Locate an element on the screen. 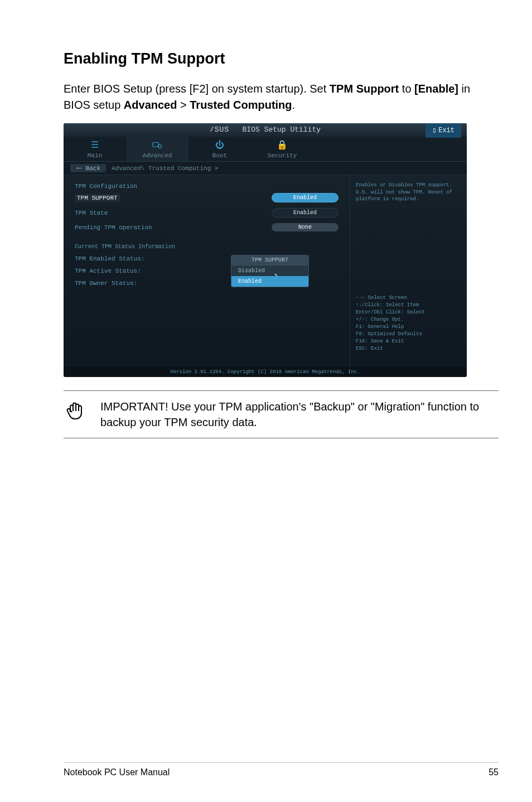 Image resolution: width=532 pixels, height=802 pixels. section-title: Enabling TPM Support is located at coordinates (281, 59).